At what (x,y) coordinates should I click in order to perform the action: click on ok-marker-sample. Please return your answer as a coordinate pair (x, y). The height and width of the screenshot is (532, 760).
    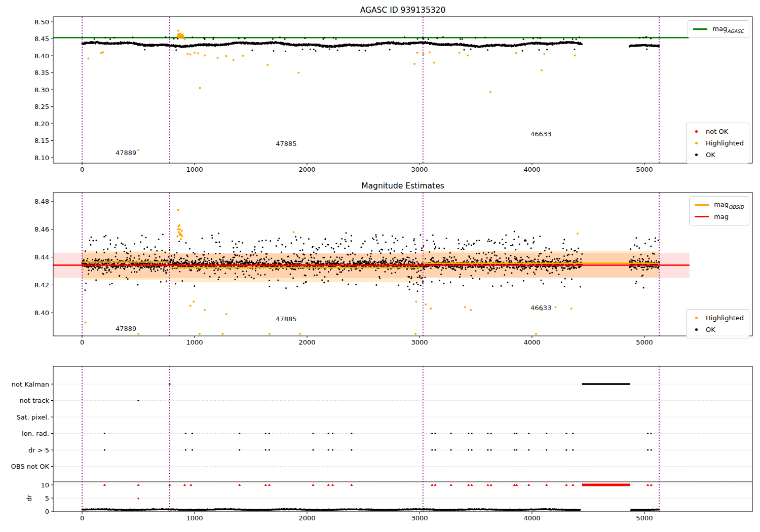
    Looking at the image, I should click on (696, 155).